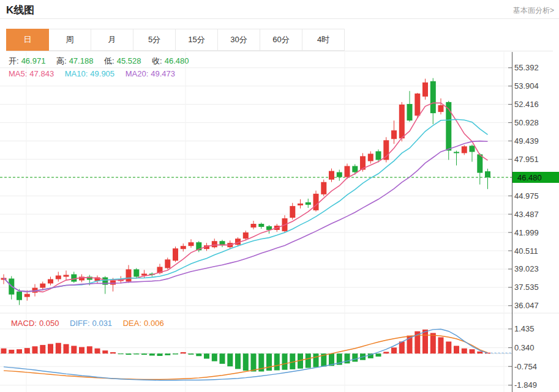  I want to click on y-axis-label: -0.754, so click(525, 367).